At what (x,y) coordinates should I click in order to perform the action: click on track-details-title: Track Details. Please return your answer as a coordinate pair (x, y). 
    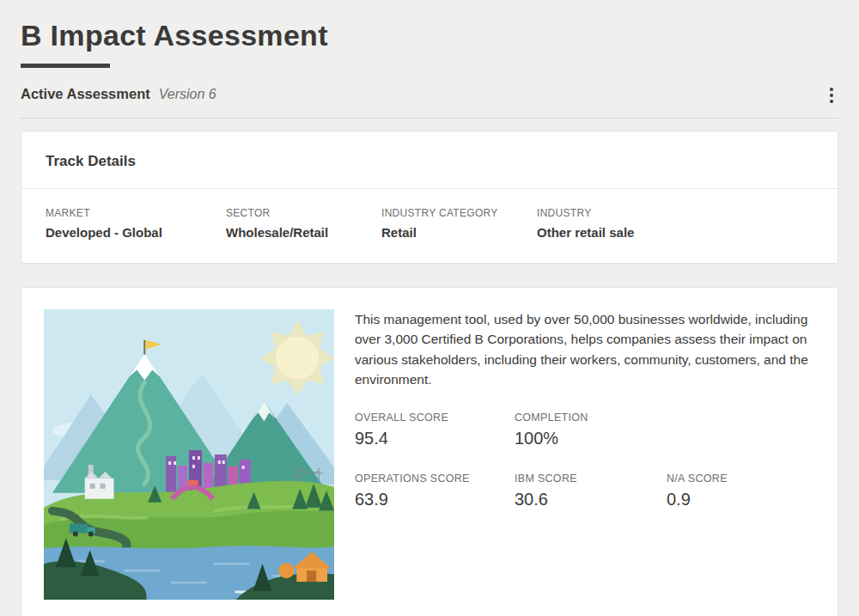
    Looking at the image, I should click on (430, 160).